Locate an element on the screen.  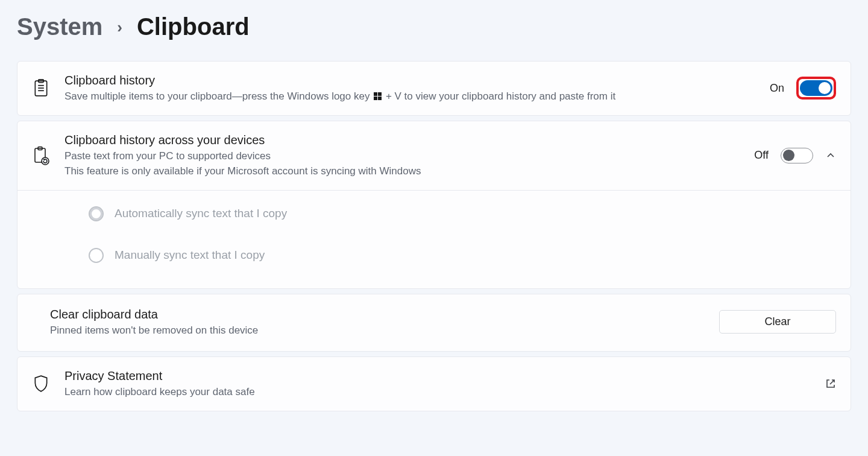
external-link-icon is located at coordinates (831, 384).